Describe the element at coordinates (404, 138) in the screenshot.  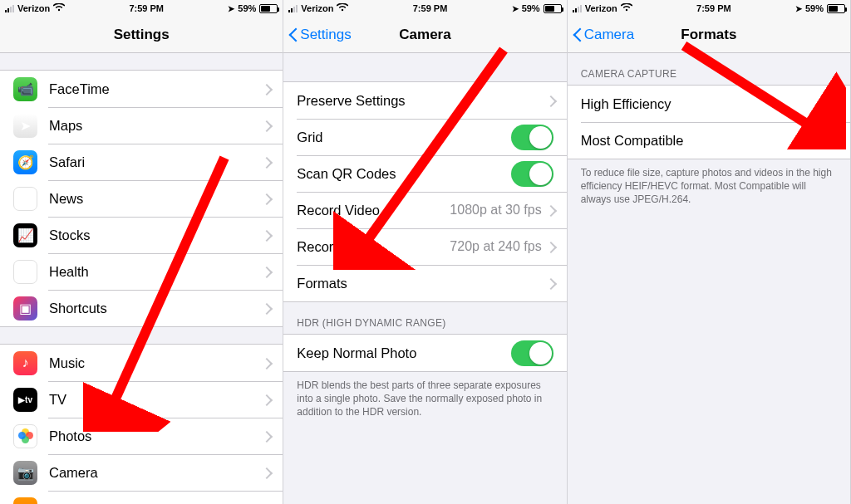
I see `row-label: Grid` at that location.